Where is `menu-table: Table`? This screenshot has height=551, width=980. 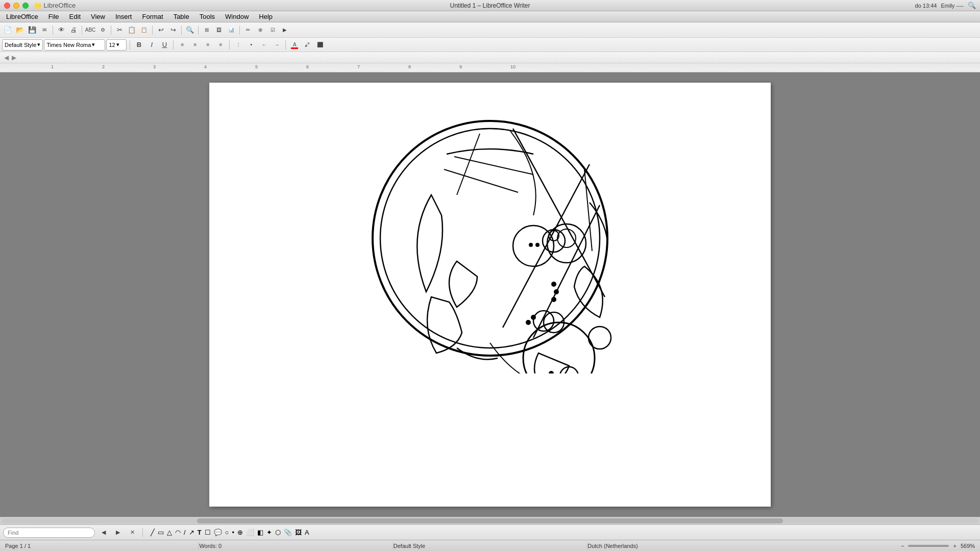 menu-table: Table is located at coordinates (182, 16).